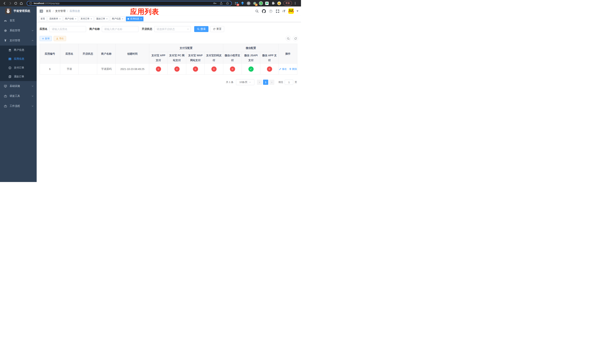  I want to click on tab-process-form: 流程表单×, so click(55, 19).